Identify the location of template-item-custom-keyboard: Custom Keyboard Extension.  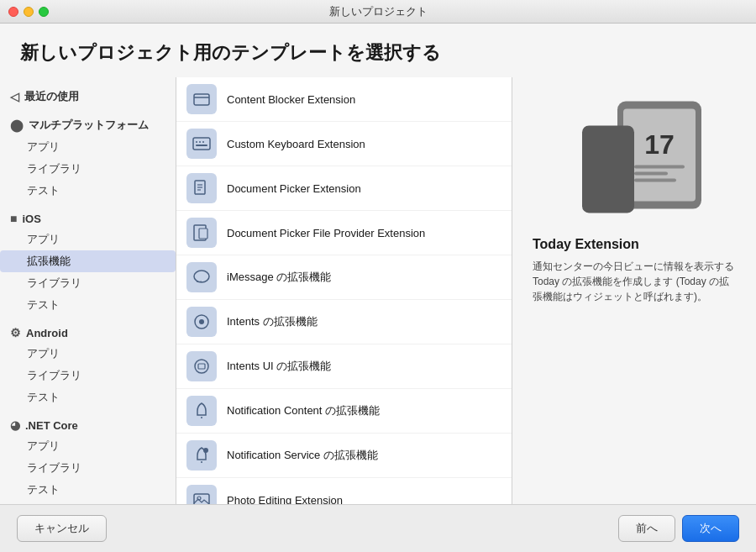
(344, 145).